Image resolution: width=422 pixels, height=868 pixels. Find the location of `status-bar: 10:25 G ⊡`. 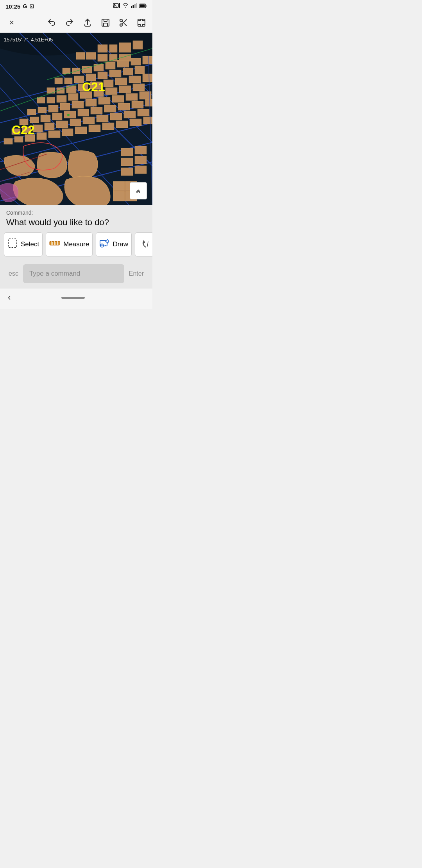

status-bar: 10:25 G ⊡ is located at coordinates (76, 6).